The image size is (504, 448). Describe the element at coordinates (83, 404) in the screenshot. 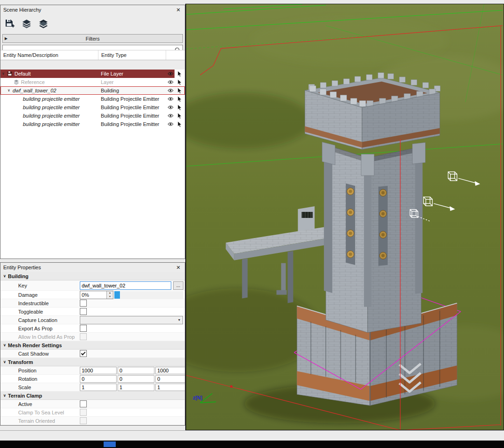

I see `terrain-active-checkbox` at that location.